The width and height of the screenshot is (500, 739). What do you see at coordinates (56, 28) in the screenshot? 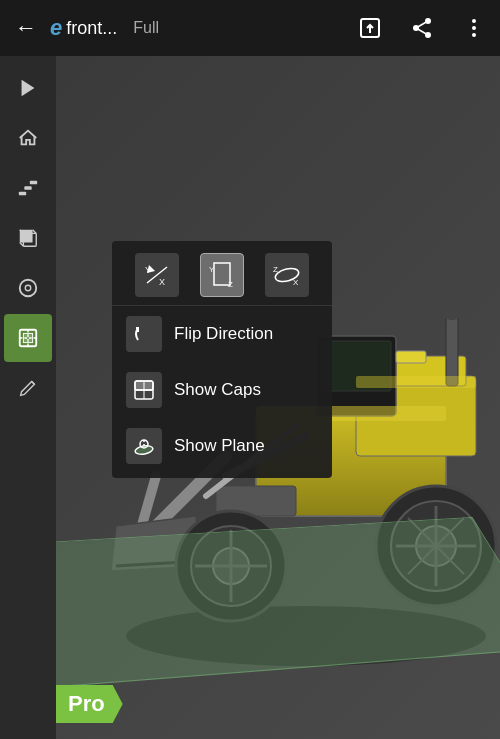
I see `app-logo: e` at bounding box center [56, 28].